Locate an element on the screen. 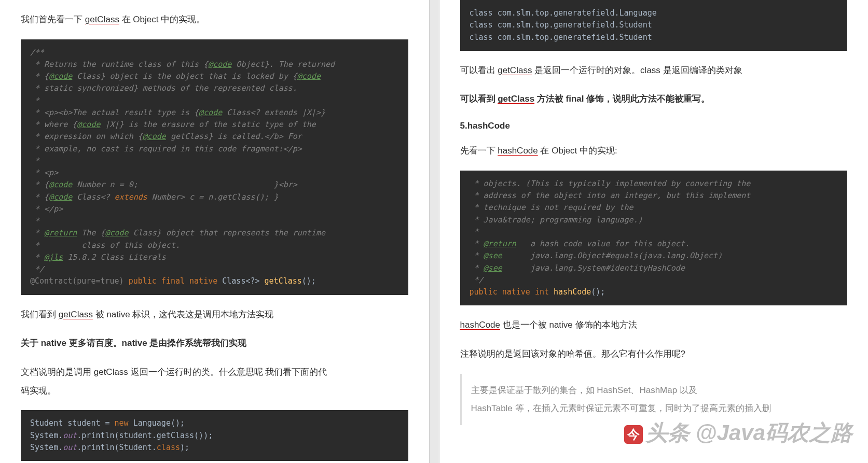  paragraph: 我们看到 getClass 被 native 标识，这代表这是调用本地方法实现 is located at coordinates (215, 315).